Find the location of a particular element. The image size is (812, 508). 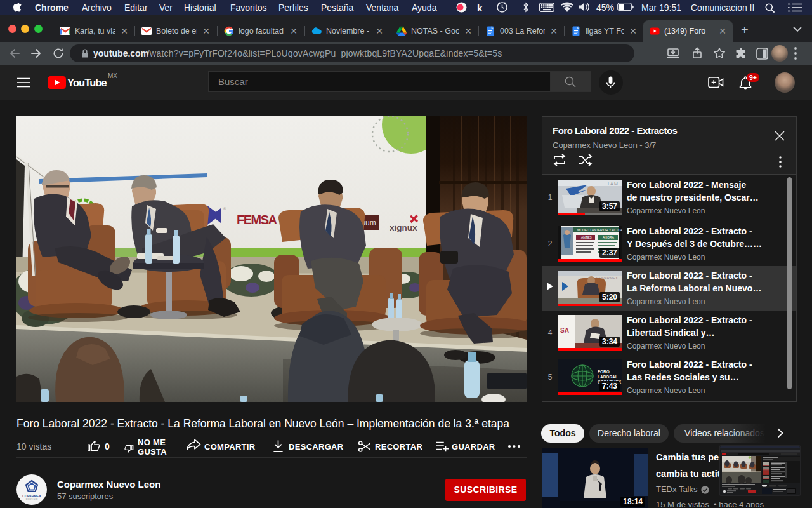

svg-text: LA M is located at coordinates (613, 184).